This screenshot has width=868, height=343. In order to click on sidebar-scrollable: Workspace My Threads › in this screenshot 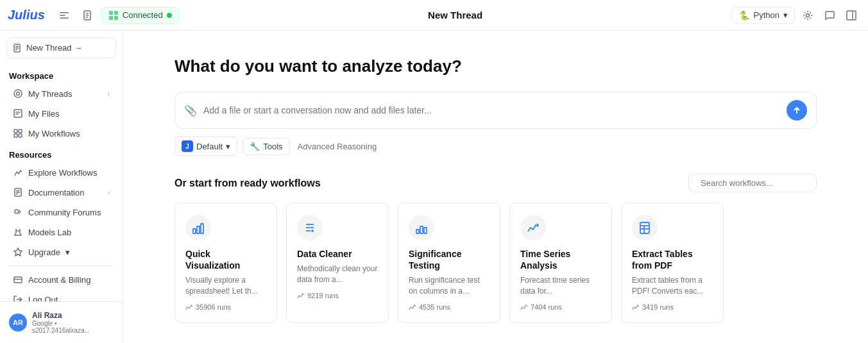, I will do `click(62, 182)`.